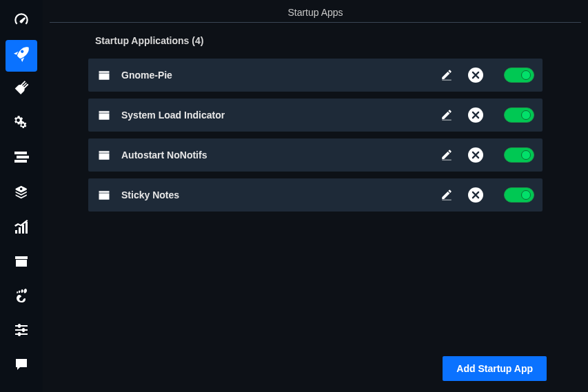 The width and height of the screenshot is (588, 392). I want to click on sidebar-item-cleaner, so click(21, 90).